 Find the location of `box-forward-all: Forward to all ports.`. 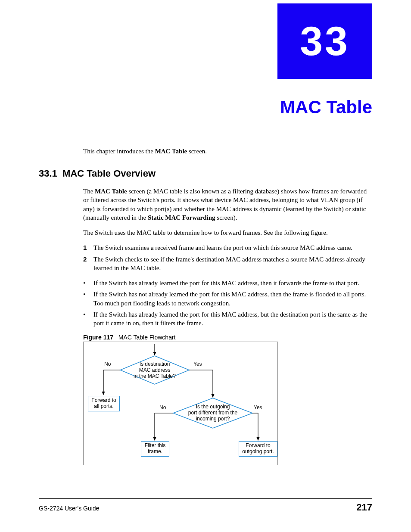

box-forward-all: Forward to all ports. is located at coordinates (104, 404).